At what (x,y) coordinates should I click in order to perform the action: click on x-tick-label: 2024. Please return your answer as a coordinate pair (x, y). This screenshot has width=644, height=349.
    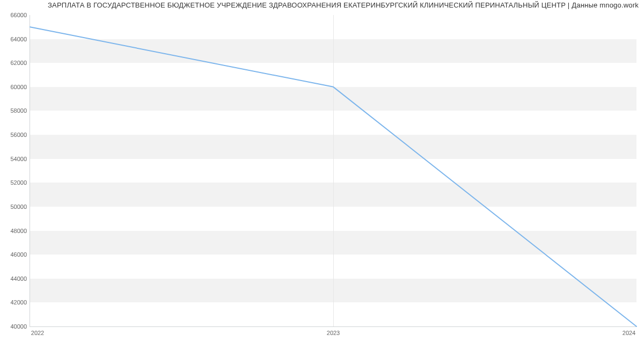
    Looking at the image, I should click on (629, 333).